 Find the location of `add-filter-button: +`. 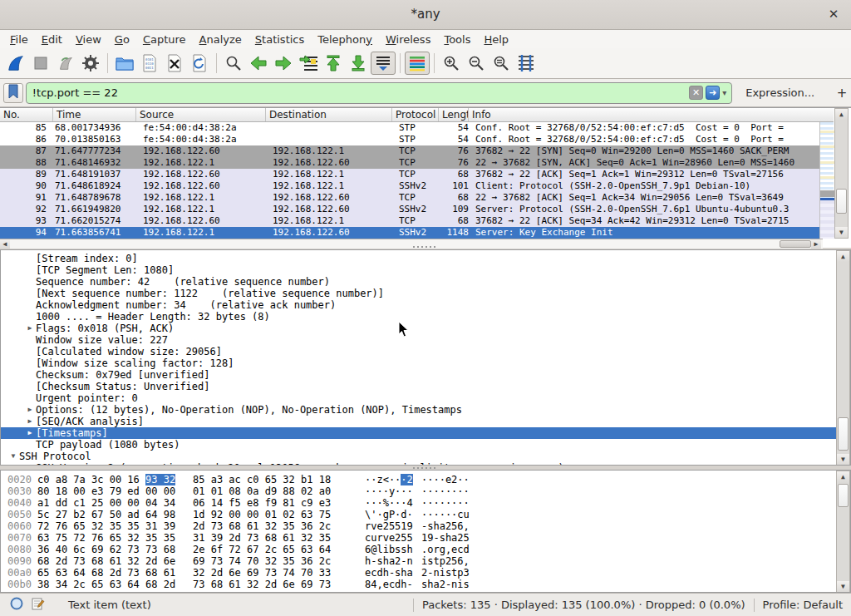

add-filter-button: + is located at coordinates (842, 93).